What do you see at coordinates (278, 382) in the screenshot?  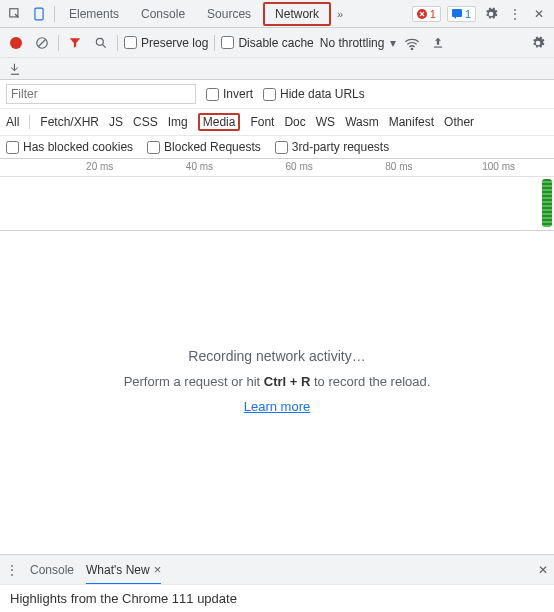 I see `hint-message: Perform a request or hit Ctrl + R to rec…` at bounding box center [278, 382].